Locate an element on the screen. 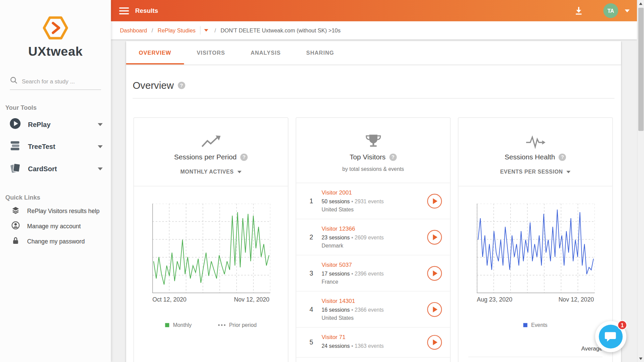 The width and height of the screenshot is (644, 362). tab-visitors: VISITORS is located at coordinates (211, 53).